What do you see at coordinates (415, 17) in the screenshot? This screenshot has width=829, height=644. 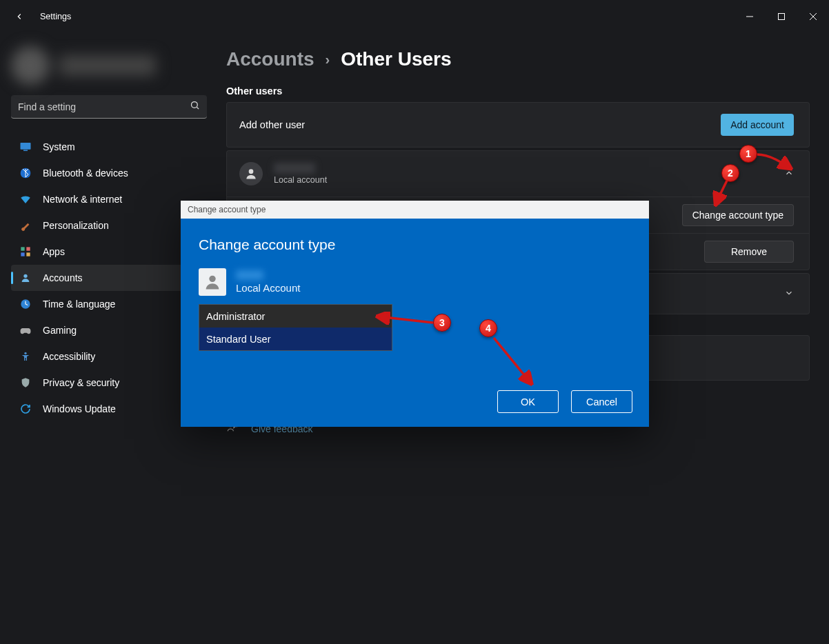 I see `title-bar: Settings` at bounding box center [415, 17].